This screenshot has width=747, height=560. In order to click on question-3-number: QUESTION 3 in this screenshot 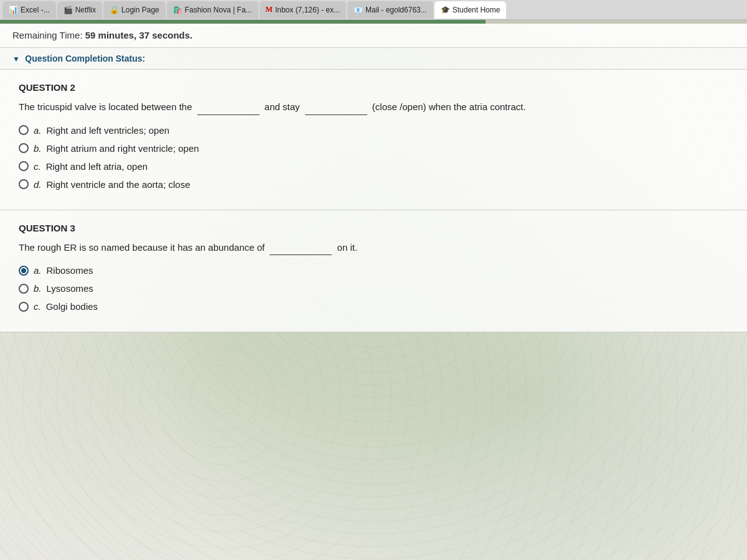, I will do `click(374, 228)`.